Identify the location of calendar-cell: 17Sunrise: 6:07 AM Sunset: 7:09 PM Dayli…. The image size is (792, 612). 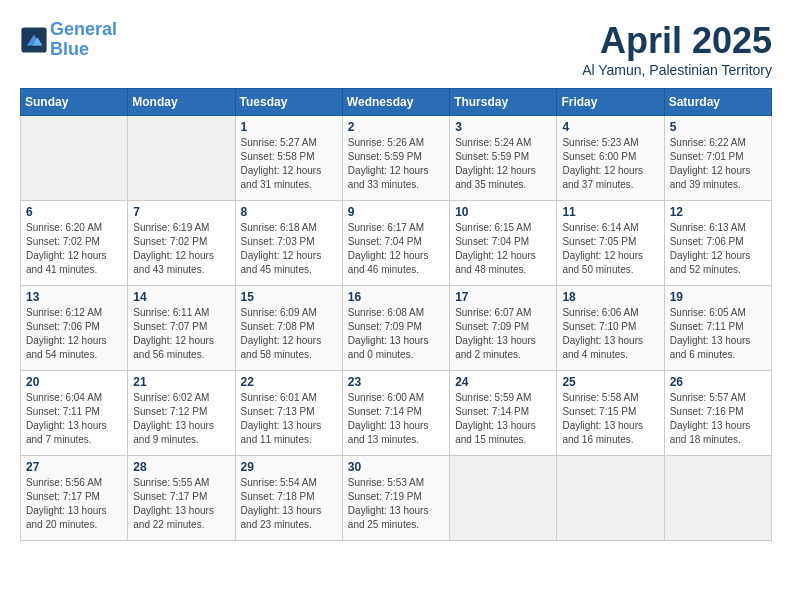
(504, 328).